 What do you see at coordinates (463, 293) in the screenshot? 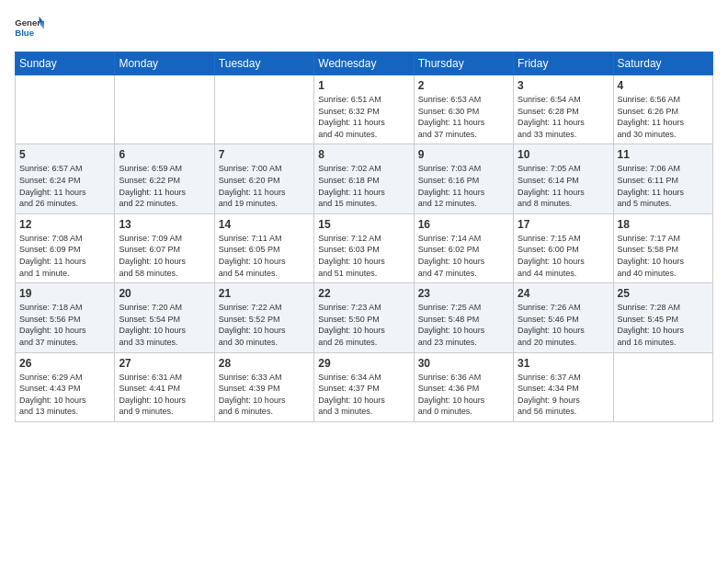
I see `day-number: 23` at bounding box center [463, 293].